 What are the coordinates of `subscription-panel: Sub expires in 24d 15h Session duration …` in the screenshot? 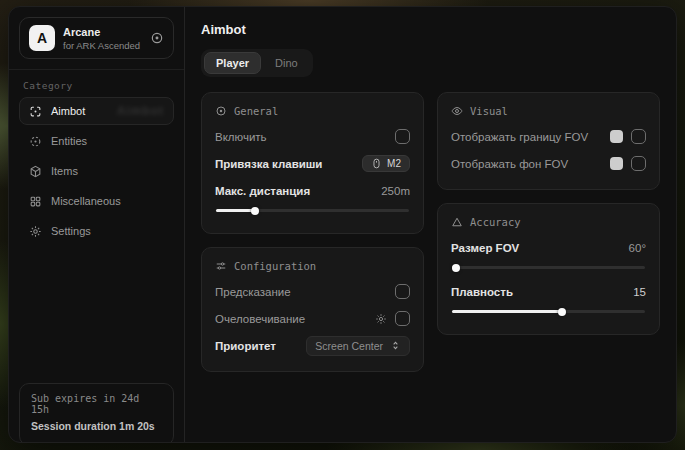 It's located at (96, 413).